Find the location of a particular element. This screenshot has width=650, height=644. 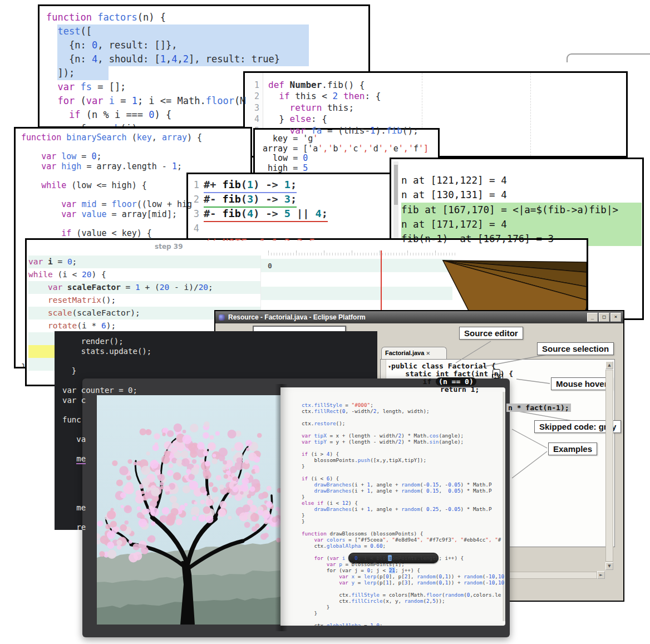

playhead-line is located at coordinates (381, 282).